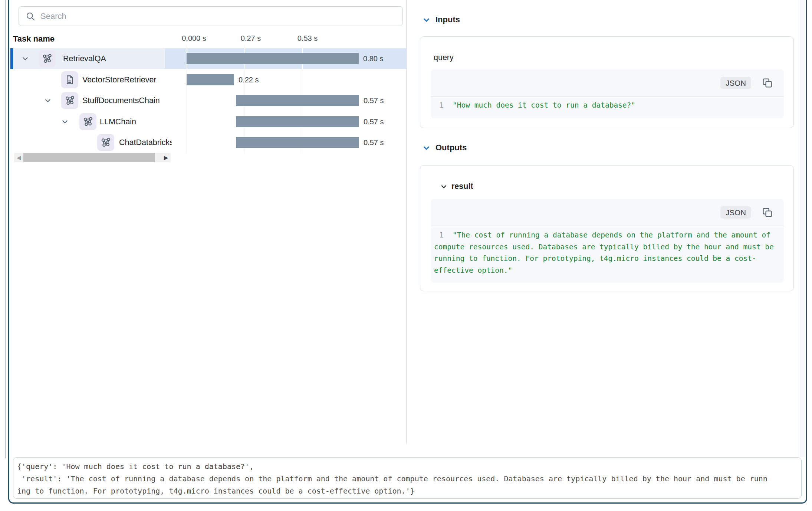 The image size is (812, 511). What do you see at coordinates (118, 122) in the screenshot?
I see `task-name: LLMChain` at bounding box center [118, 122].